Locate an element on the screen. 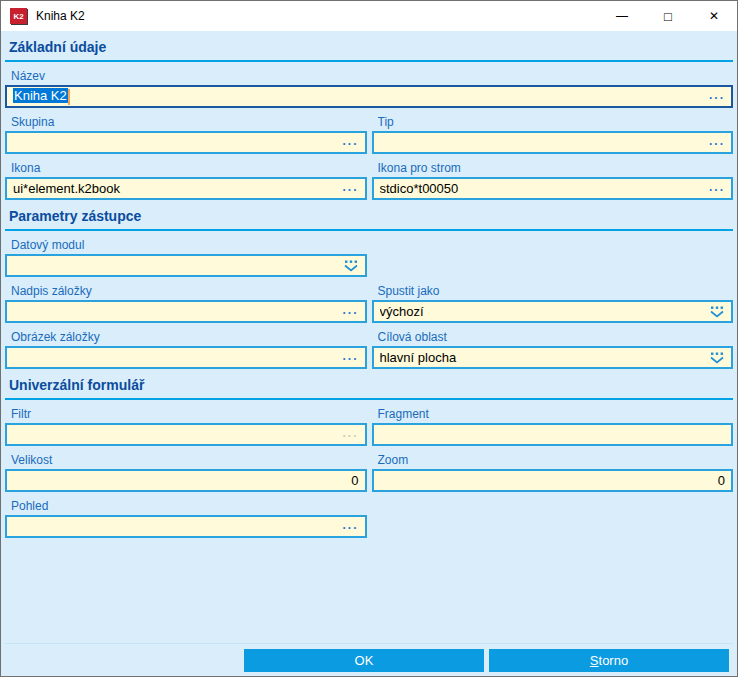 This screenshot has width=738, height=677. field-pohled: Pohled ... is located at coordinates (186, 515).